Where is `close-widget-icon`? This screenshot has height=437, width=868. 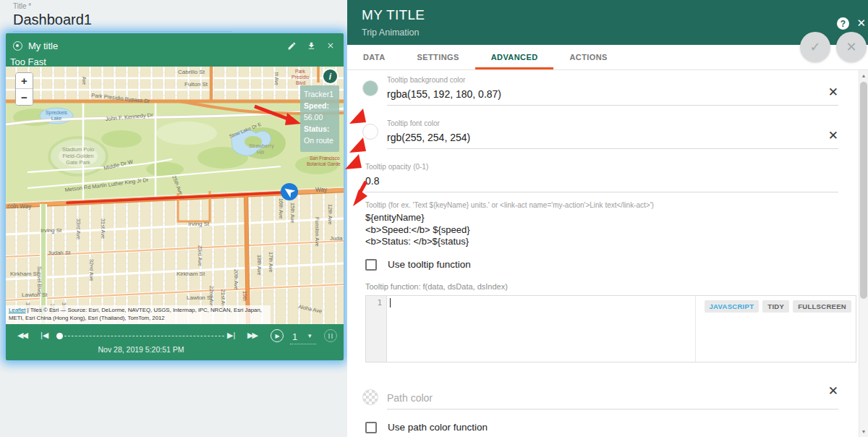 close-widget-icon is located at coordinates (331, 46).